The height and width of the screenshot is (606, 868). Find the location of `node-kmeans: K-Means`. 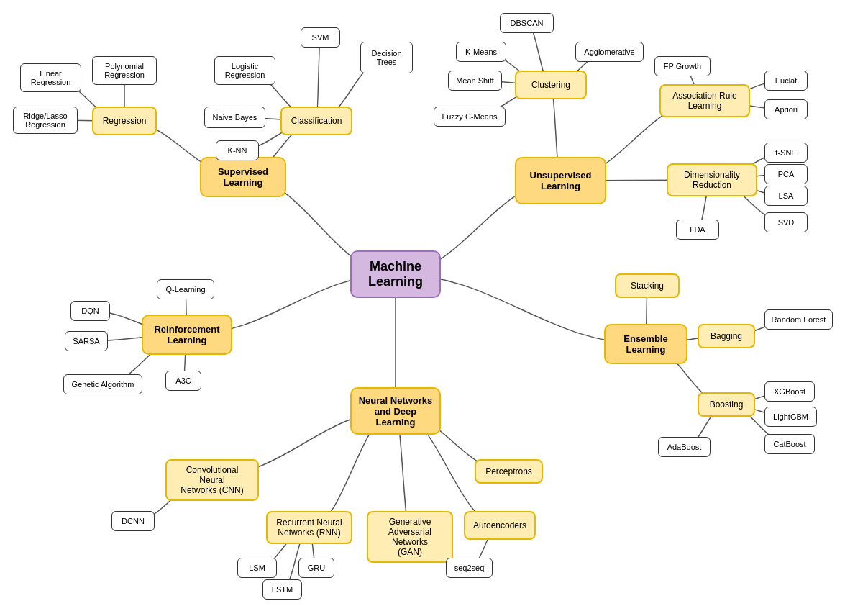

node-kmeans: K-Means is located at coordinates (481, 52).